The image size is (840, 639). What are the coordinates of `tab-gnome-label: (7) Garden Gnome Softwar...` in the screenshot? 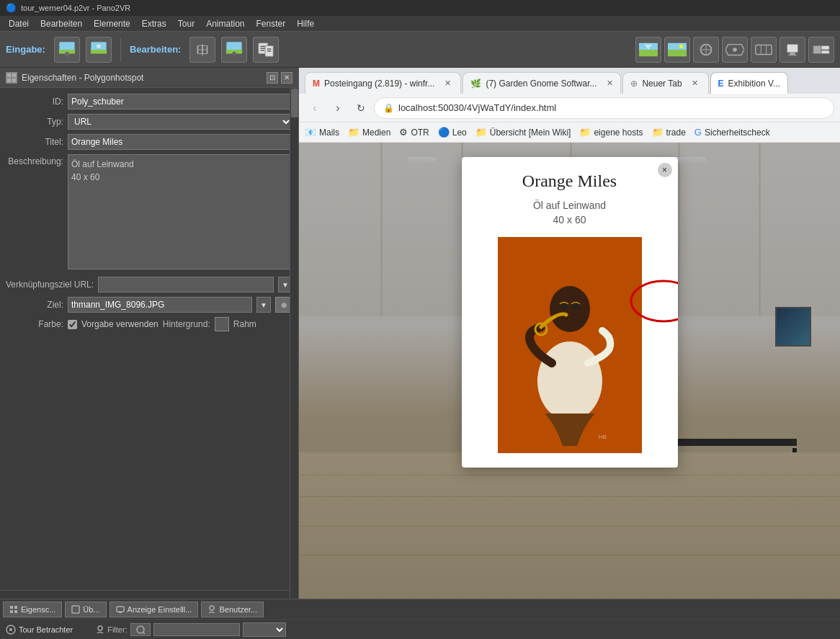 It's located at (541, 84).